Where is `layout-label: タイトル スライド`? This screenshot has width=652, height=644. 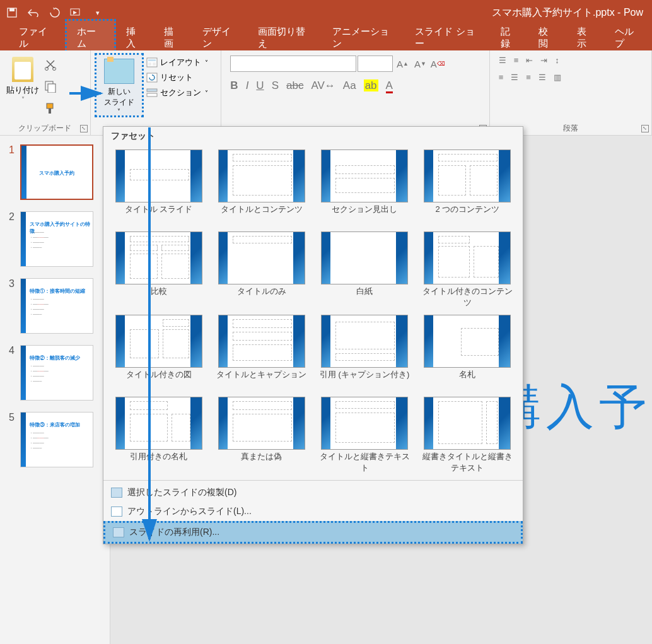 layout-label: タイトル スライド is located at coordinates (159, 214).